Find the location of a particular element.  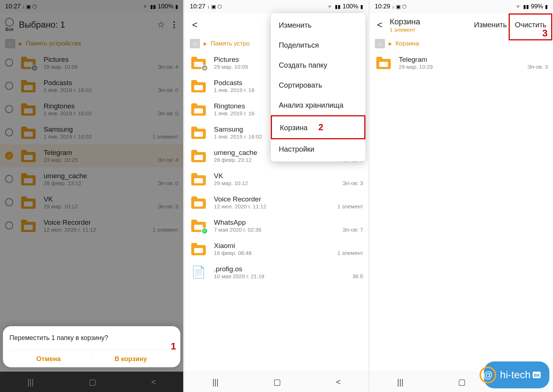

wifi-icon: ᯤ is located at coordinates (330, 7).